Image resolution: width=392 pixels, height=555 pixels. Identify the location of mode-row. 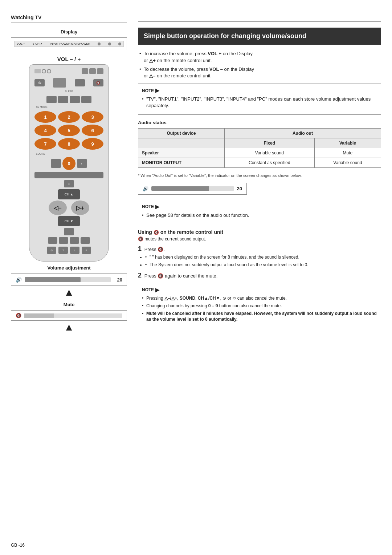
(69, 100).